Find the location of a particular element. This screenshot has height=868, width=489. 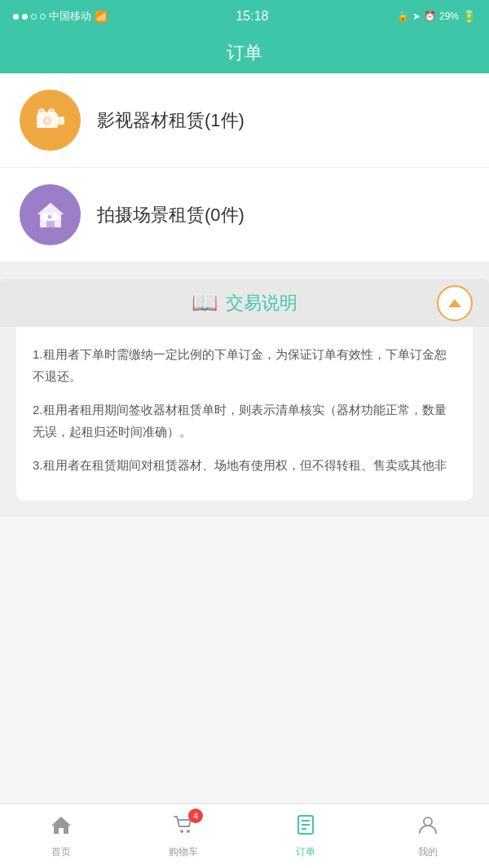

battery-label: 29% is located at coordinates (449, 16).